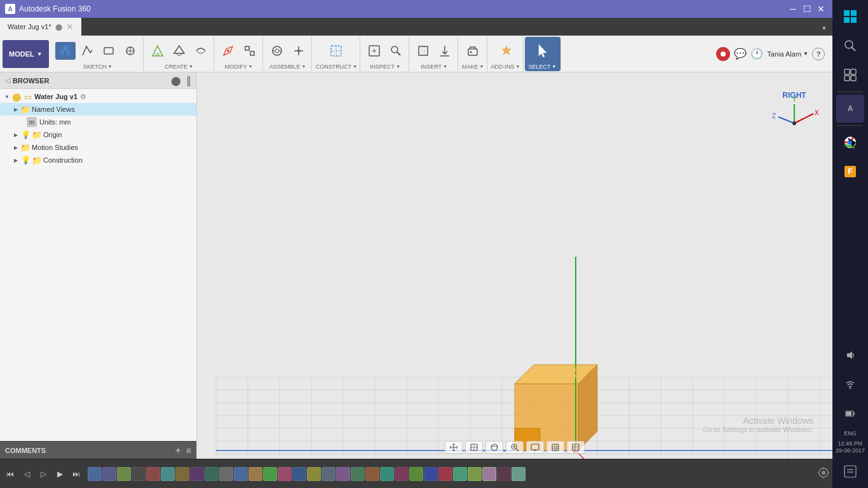 The width and height of the screenshot is (868, 488). Describe the element at coordinates (850, 46) in the screenshot. I see `cortana-search-button` at that location.